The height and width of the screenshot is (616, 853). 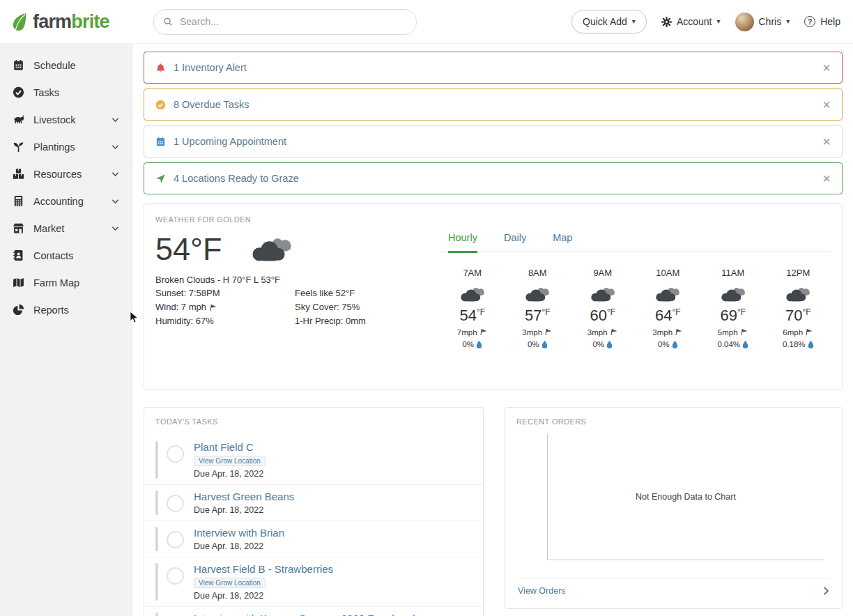 I want to click on sidebar-item-reports: Reports, so click(x=66, y=309).